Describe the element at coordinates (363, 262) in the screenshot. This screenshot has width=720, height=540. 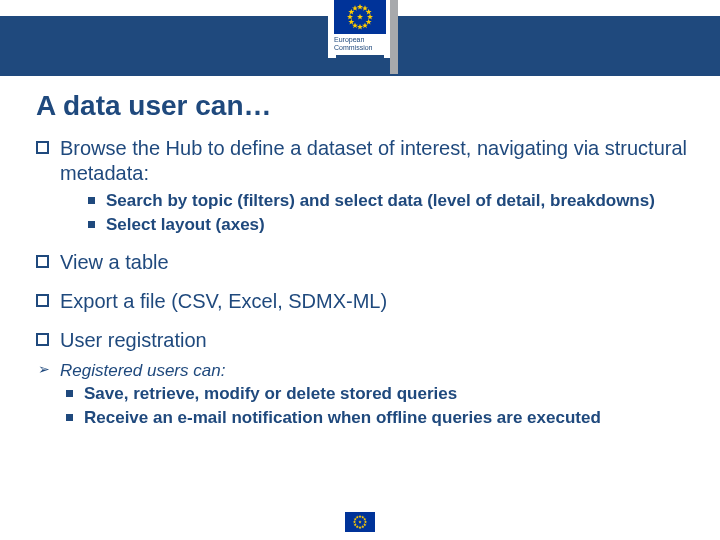
I see `bullet-view-table: View a table` at that location.